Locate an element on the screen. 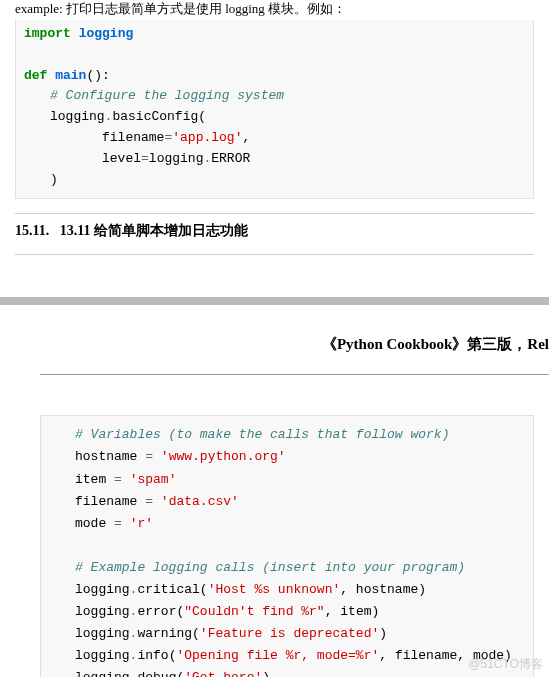  comment: # Configure the logging system is located at coordinates (167, 96).